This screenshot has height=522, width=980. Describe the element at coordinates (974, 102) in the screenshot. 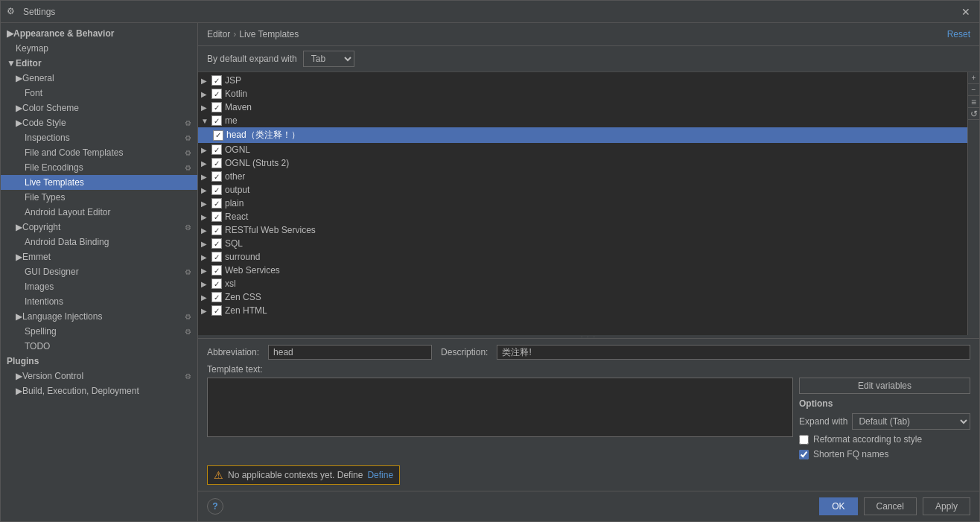

I see `list-settings-button: ≡` at that location.